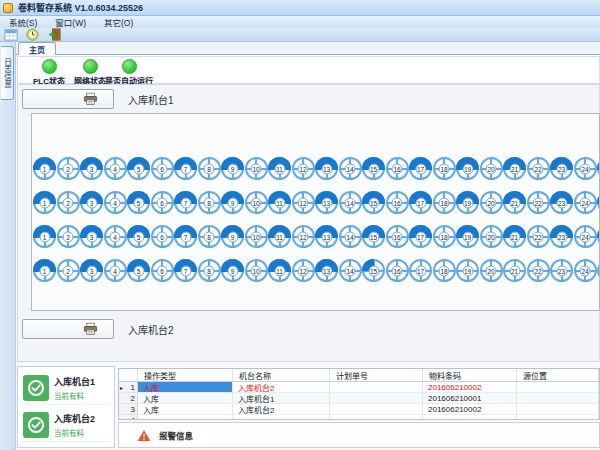 The height and width of the screenshot is (450, 600). I want to click on table-row: ▸1入库入库机台2201606210002, so click(359, 388).